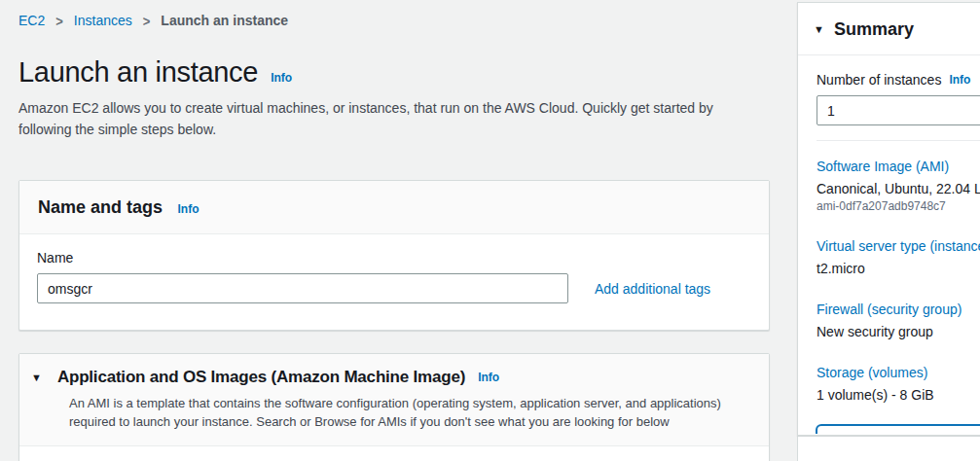  I want to click on name-and-tags-body: Name Add additional tags, so click(394, 268).